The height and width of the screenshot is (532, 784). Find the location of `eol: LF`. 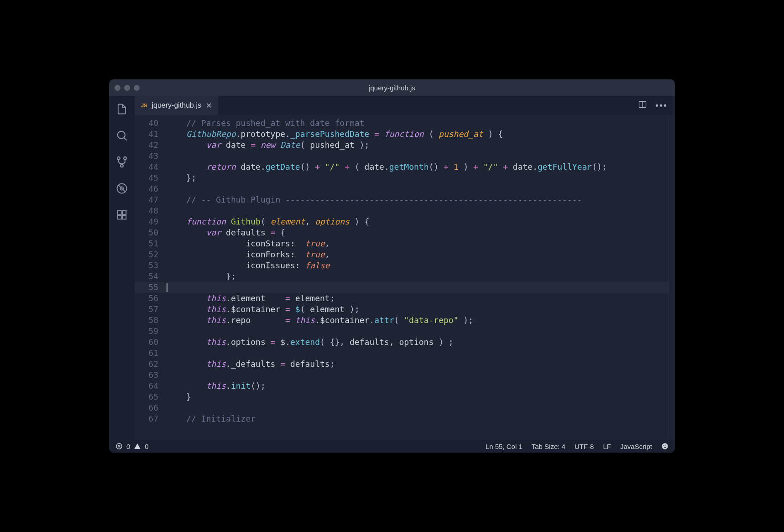

eol: LF is located at coordinates (607, 446).